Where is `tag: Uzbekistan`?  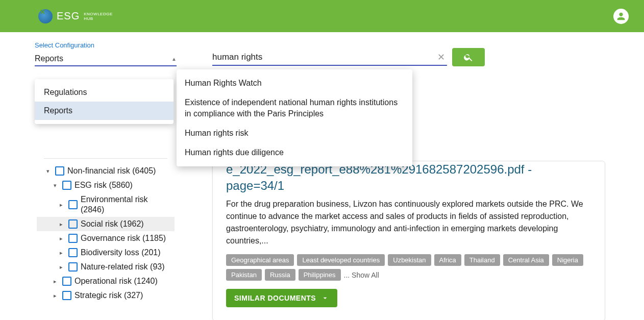 tag: Uzbekistan is located at coordinates (409, 260).